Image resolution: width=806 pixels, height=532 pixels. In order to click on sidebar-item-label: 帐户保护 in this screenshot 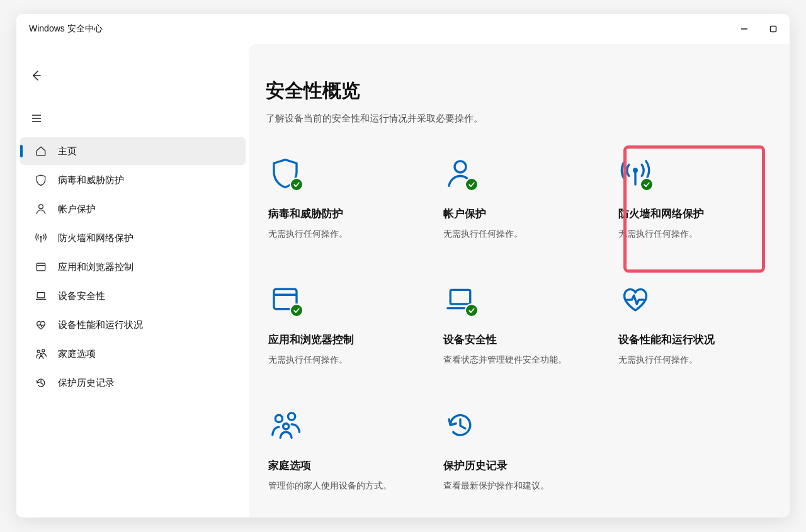, I will do `click(77, 209)`.